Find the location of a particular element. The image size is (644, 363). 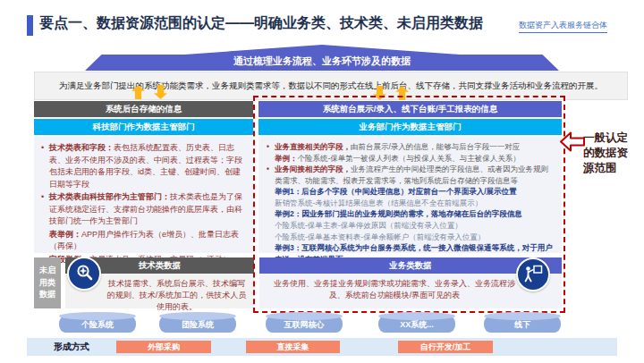

item-text: 后台多个字段（中间处理信息）对应前台一个界面录入/展示位置 is located at coordinates (409, 191).